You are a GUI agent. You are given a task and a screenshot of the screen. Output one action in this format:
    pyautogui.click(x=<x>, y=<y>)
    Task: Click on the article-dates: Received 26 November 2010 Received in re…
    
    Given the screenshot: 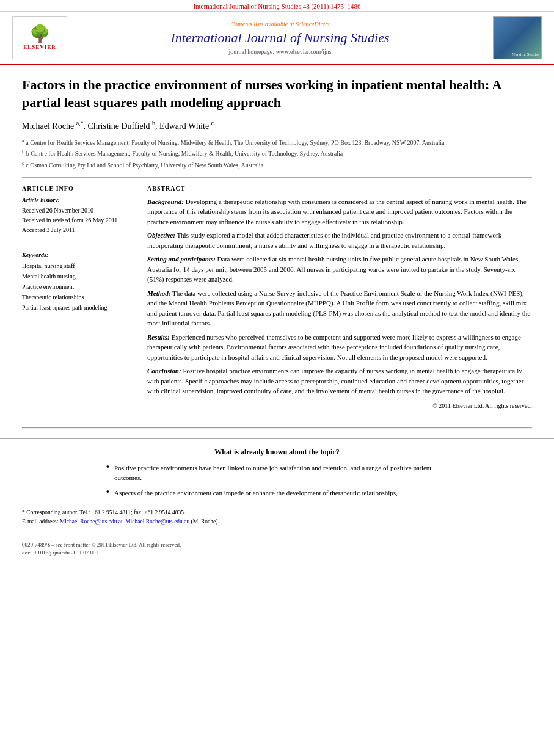 What is the action you would take?
    pyautogui.click(x=78, y=220)
    